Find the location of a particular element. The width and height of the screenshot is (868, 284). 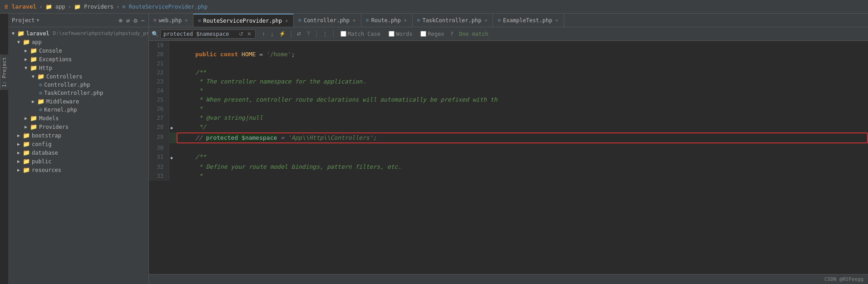

tree-item-middleware: ▶ 📁 Middleware is located at coordinates (78, 102).